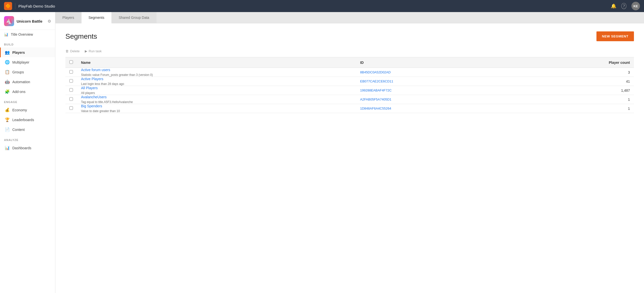  What do you see at coordinates (217, 100) in the screenshot?
I see `row-name-cell: AvalancheUsers Tag equal to title.A5F3.H…` at bounding box center [217, 100].